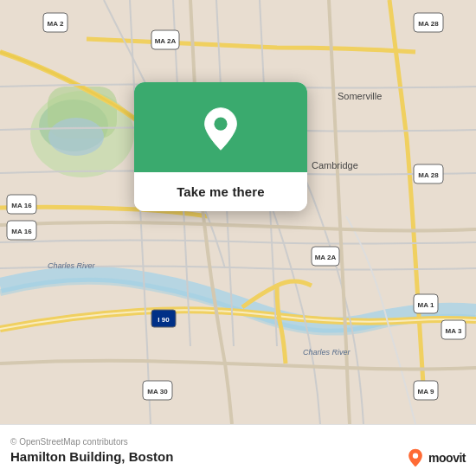 The height and width of the screenshot is (476, 476). I want to click on take-me-there-button: Take me there, so click(221, 192).